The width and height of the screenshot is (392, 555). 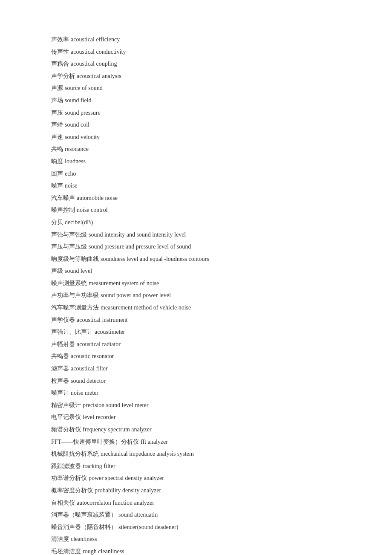 What do you see at coordinates (63, 321) in the screenshot?
I see `term-chinese: 声学仪器` at bounding box center [63, 321].